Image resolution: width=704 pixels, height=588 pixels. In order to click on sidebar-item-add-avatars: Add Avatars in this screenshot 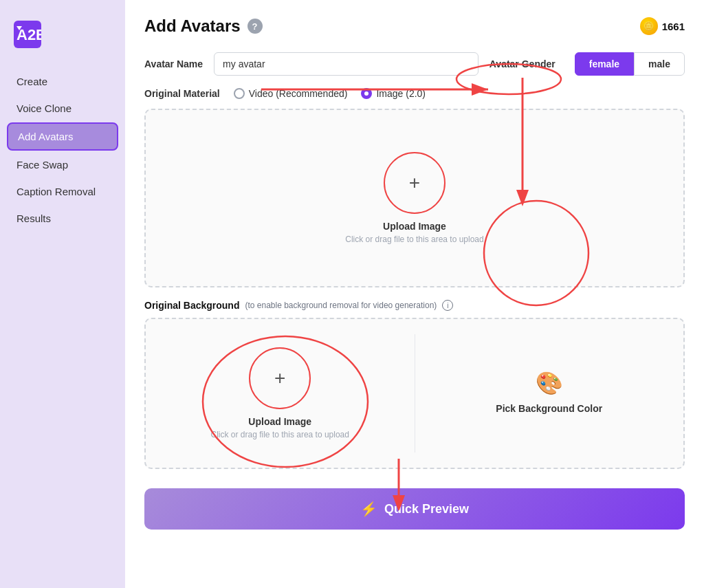, I will do `click(63, 136)`.